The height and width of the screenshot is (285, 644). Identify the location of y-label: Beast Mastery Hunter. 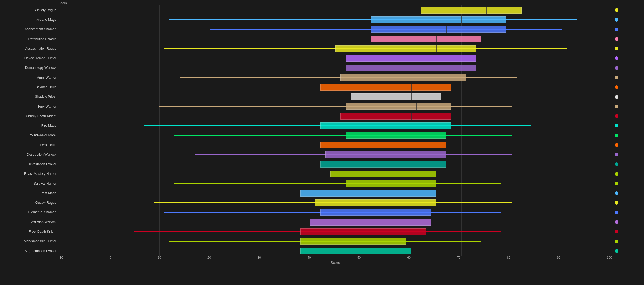
(28, 174).